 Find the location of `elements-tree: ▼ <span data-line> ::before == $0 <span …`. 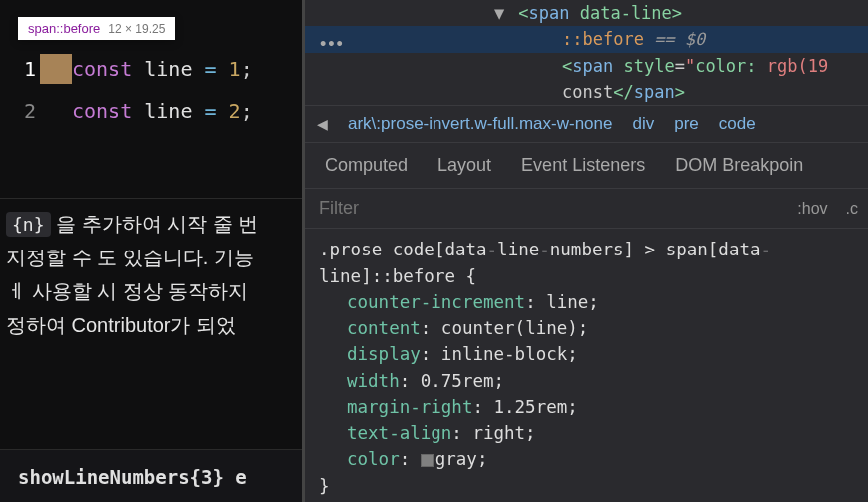

elements-tree: ▼ <span data-line> ::before == $0 <span … is located at coordinates (586, 52).